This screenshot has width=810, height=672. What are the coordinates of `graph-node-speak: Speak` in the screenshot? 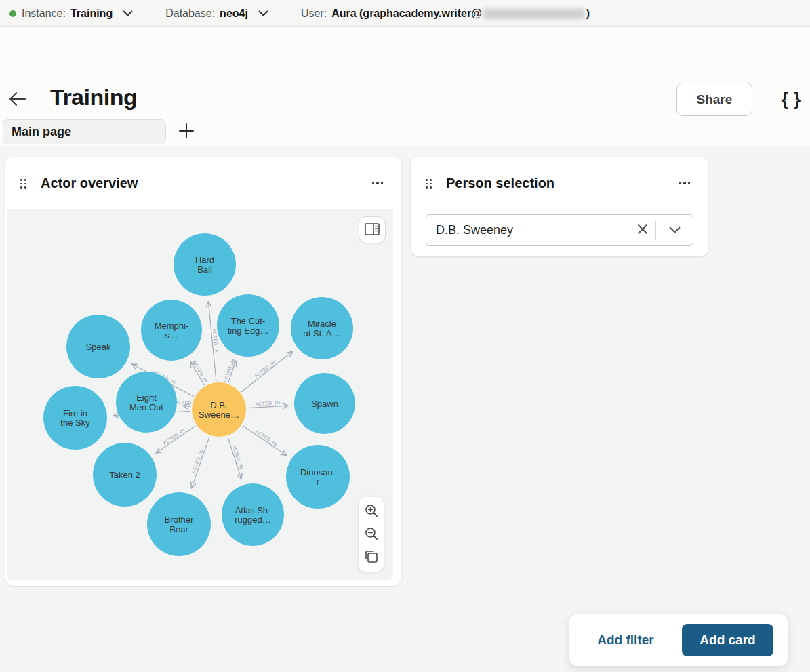 It's located at (98, 347).